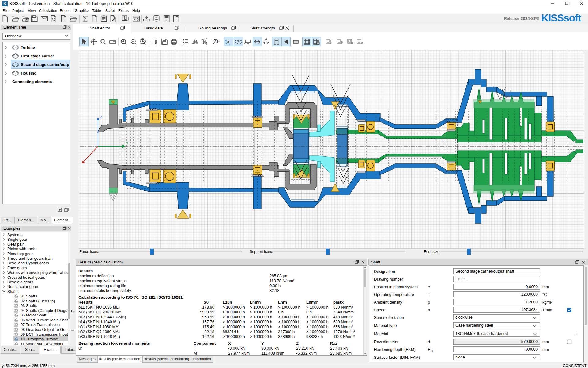 Image resolution: width=588 pixels, height=368 pixels. Describe the element at coordinates (101, 117) in the screenshot. I see `svg-text: Z` at that location.